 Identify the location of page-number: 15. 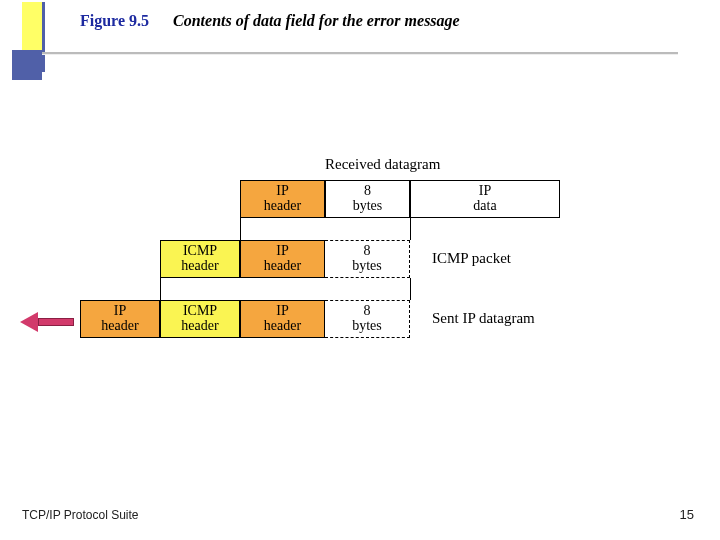
(687, 514).